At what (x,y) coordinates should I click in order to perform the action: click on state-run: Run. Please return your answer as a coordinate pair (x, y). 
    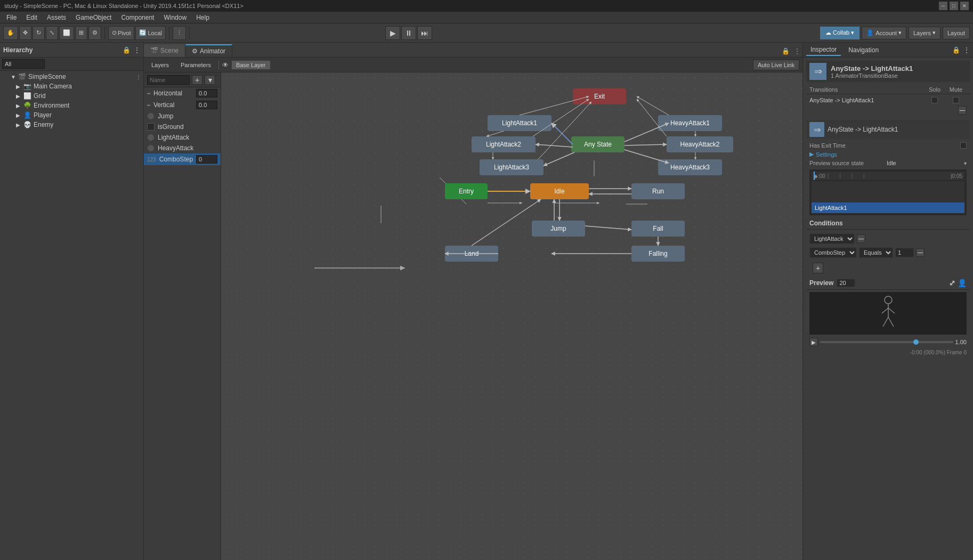
    Looking at the image, I should click on (658, 191).